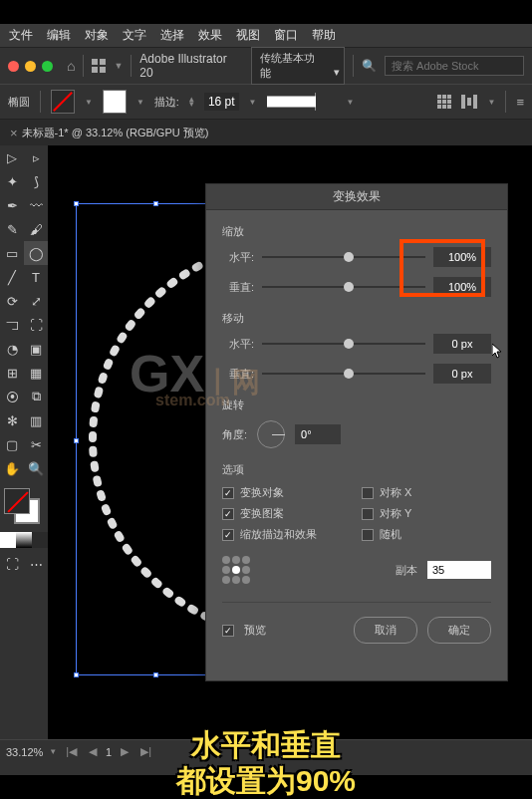 The height and width of the screenshot is (799, 532). I want to click on document-tab: × 未标题-1* @ 33.12% (RGB/GPU 预览), so click(110, 133).